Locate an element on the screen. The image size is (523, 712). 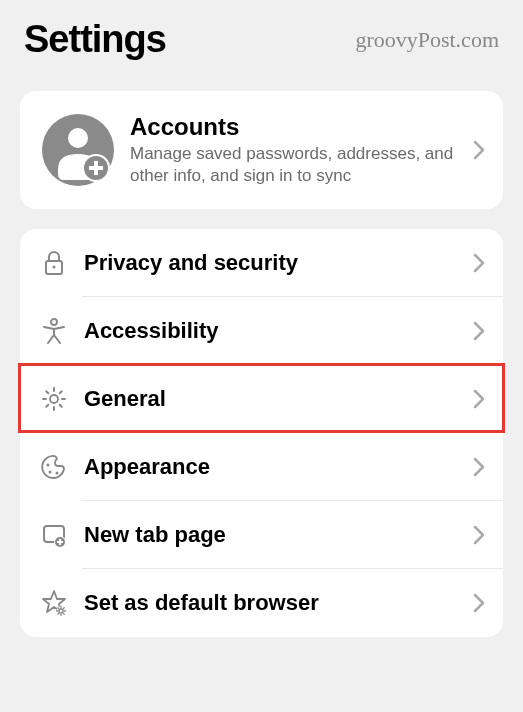
lock-icon is located at coordinates (54, 263).